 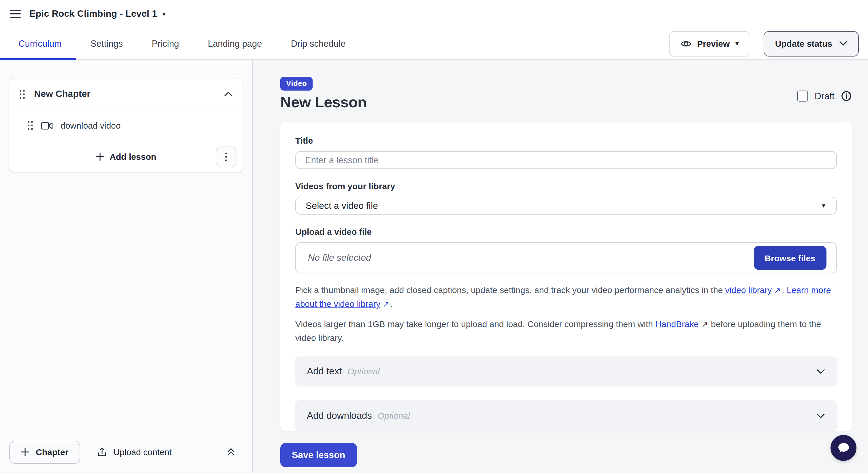 I want to click on eye-icon, so click(x=686, y=44).